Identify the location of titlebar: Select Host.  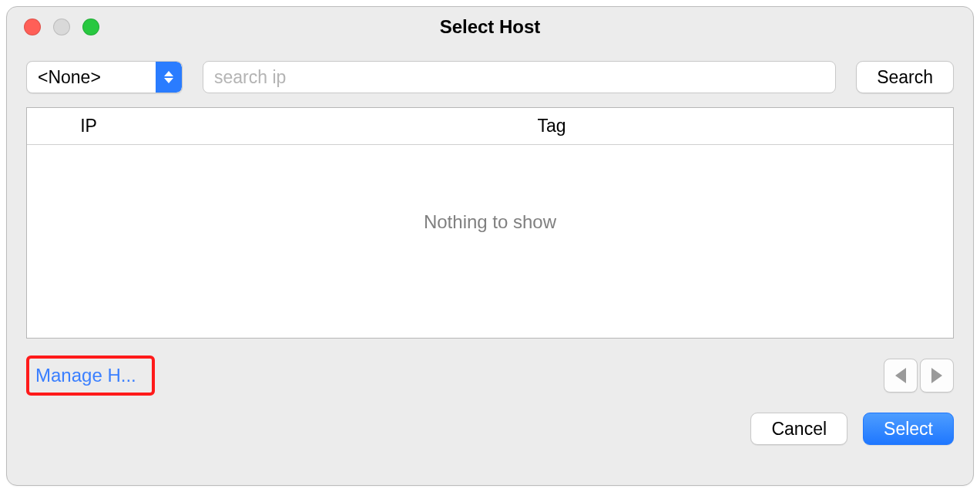
(490, 27).